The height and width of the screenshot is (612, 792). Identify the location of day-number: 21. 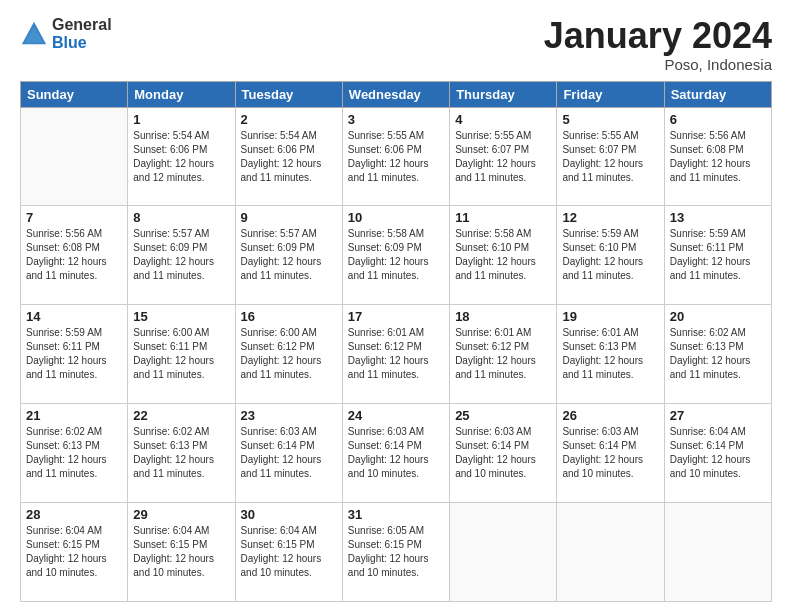
(74, 416).